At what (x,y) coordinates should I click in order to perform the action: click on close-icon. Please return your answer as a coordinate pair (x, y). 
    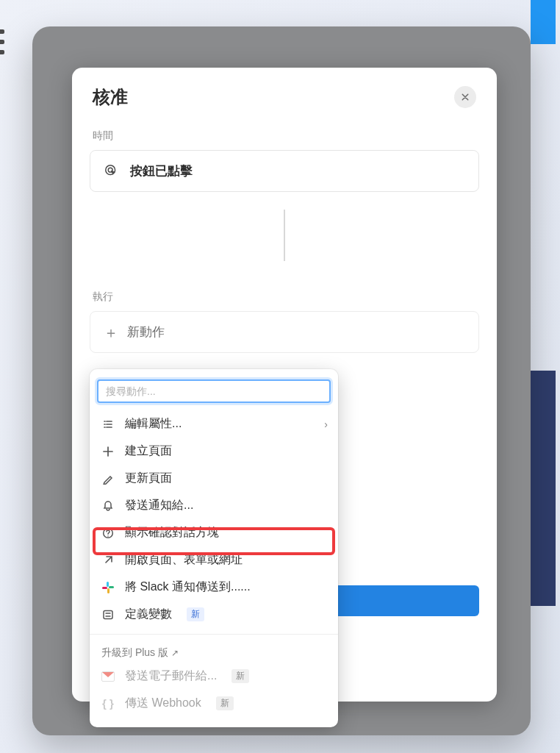
    Looking at the image, I should click on (465, 97).